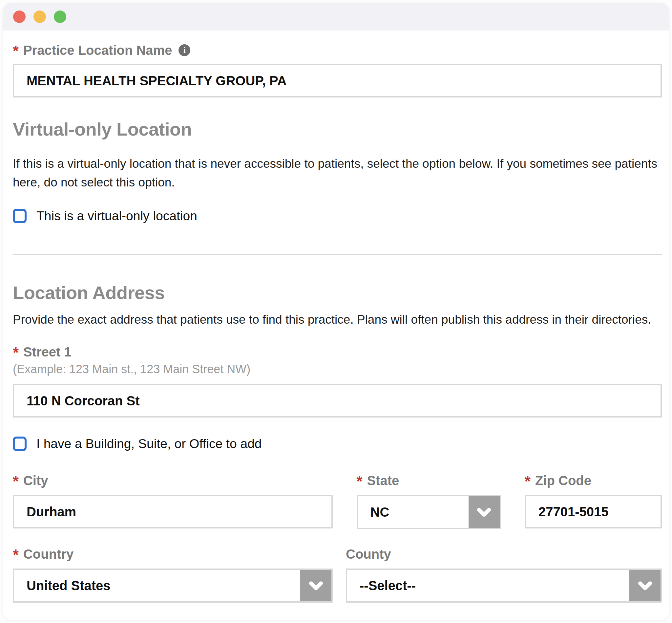  Describe the element at coordinates (337, 50) in the screenshot. I see `practice-name-label-row: * Practice Location Name i` at that location.